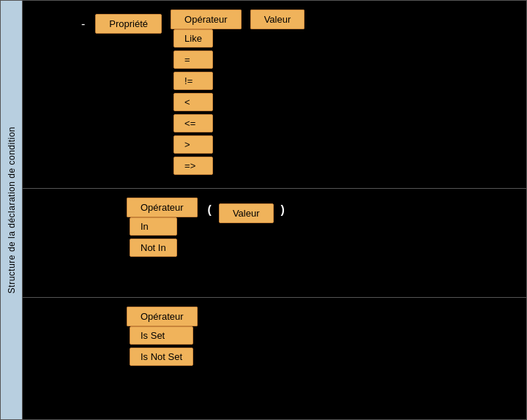  I want to click on op-in: In, so click(154, 227).